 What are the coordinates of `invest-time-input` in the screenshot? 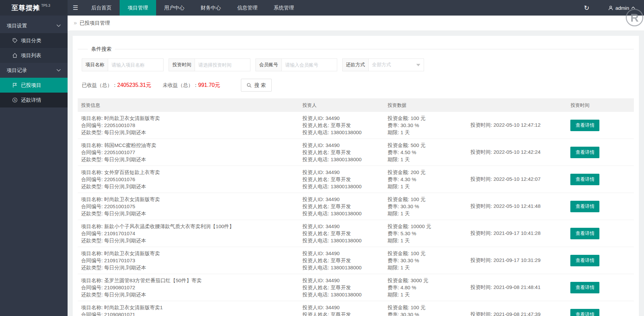 It's located at (222, 65).